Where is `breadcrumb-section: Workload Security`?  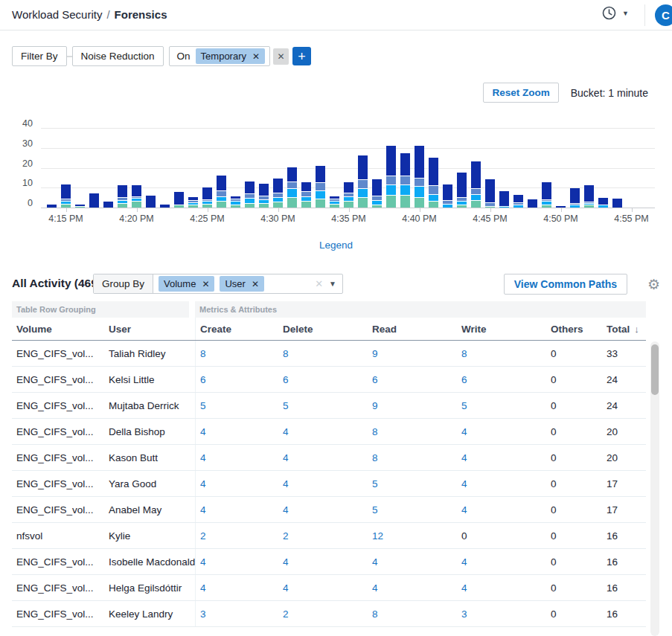
breadcrumb-section: Workload Security is located at coordinates (57, 15).